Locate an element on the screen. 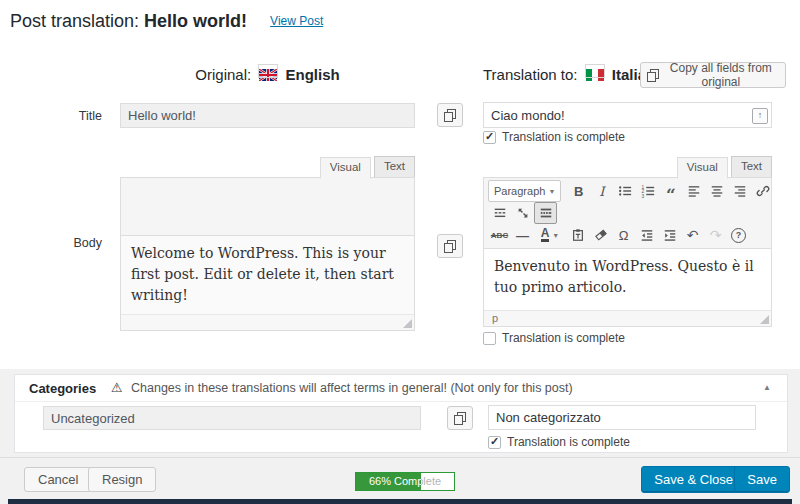 This screenshot has height=504, width=800. fullscreen-icon is located at coordinates (522, 213).